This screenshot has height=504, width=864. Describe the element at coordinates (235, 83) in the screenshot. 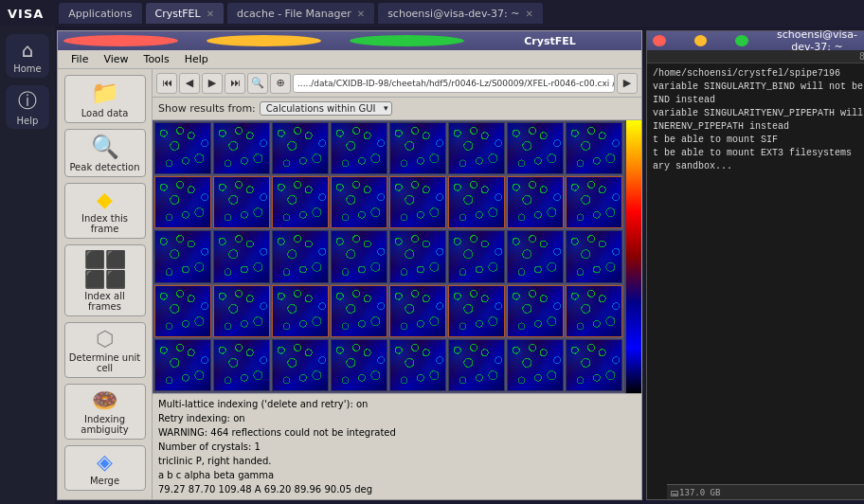

I see `nav-last-button: ⏭` at that location.